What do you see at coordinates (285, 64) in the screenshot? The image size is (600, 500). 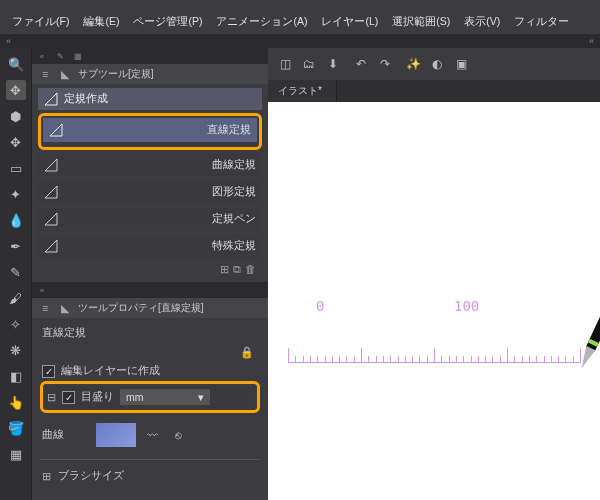 I see `new-icon: ◫` at bounding box center [285, 64].